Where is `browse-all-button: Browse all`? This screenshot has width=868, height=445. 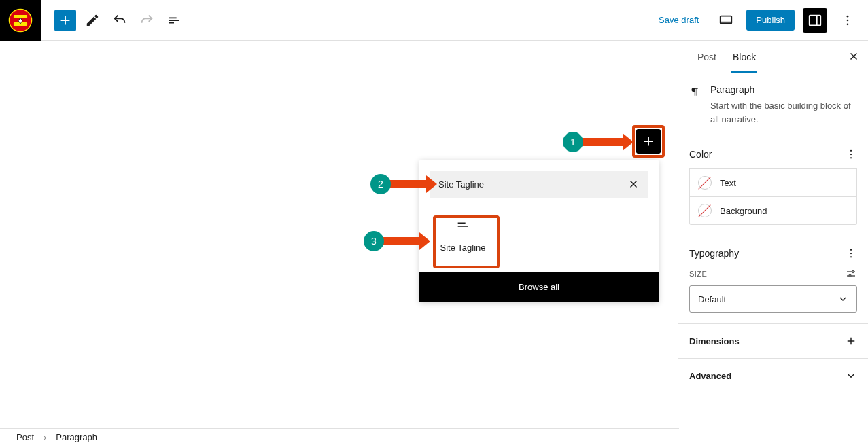
browse-all-button: Browse all is located at coordinates (539, 287).